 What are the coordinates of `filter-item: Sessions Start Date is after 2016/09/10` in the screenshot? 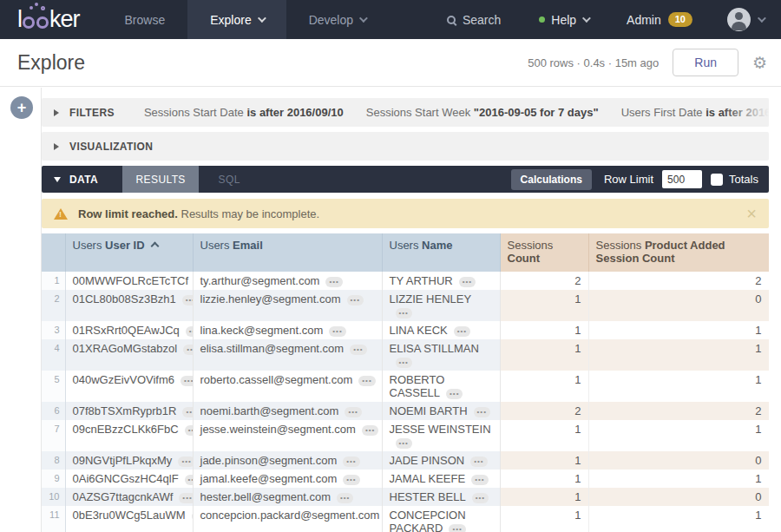 It's located at (244, 113).